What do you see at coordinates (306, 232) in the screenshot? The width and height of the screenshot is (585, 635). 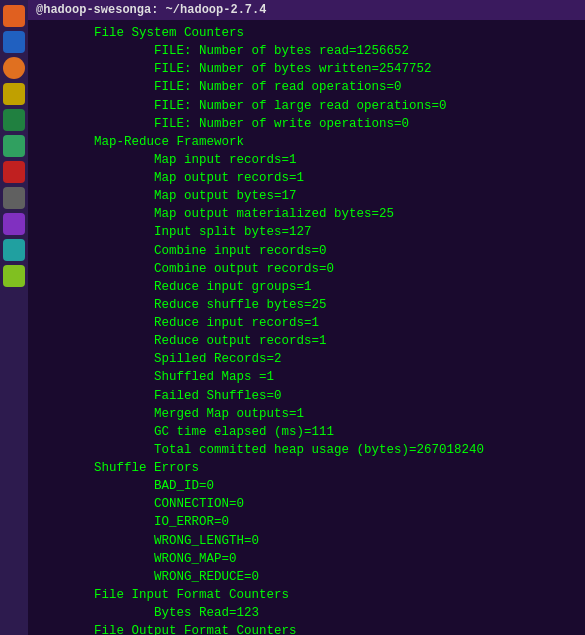 I see `terminal-line: Input split bytes=127` at bounding box center [306, 232].